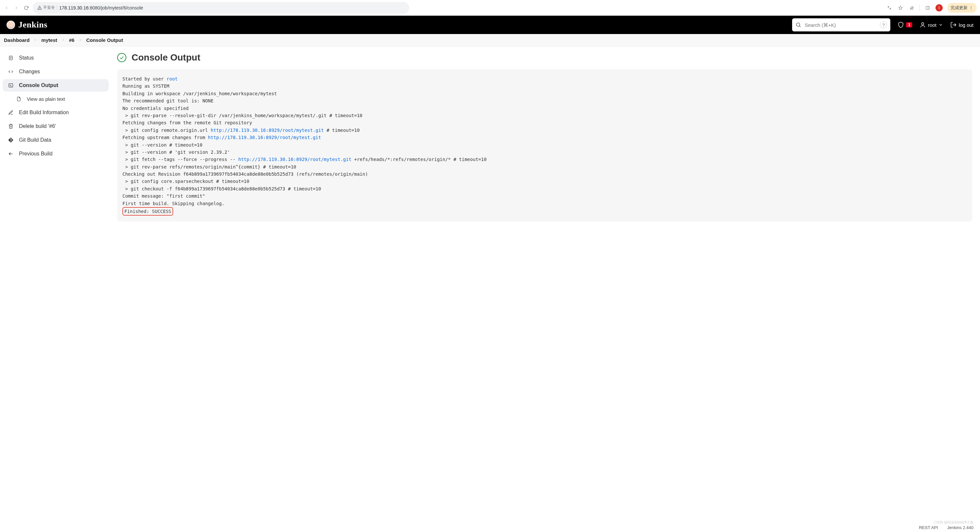  I want to click on jenkins-logo: Jenkins, so click(27, 25).